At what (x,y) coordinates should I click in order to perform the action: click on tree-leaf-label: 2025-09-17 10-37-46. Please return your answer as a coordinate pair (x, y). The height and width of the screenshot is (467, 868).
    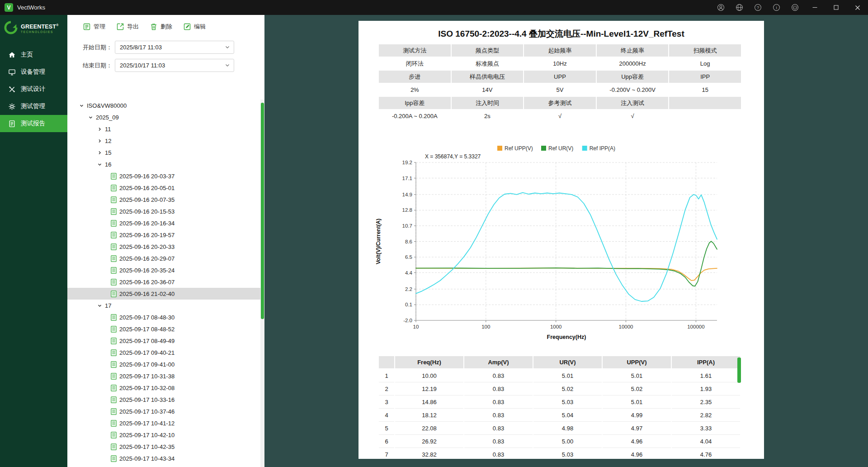
    Looking at the image, I should click on (147, 412).